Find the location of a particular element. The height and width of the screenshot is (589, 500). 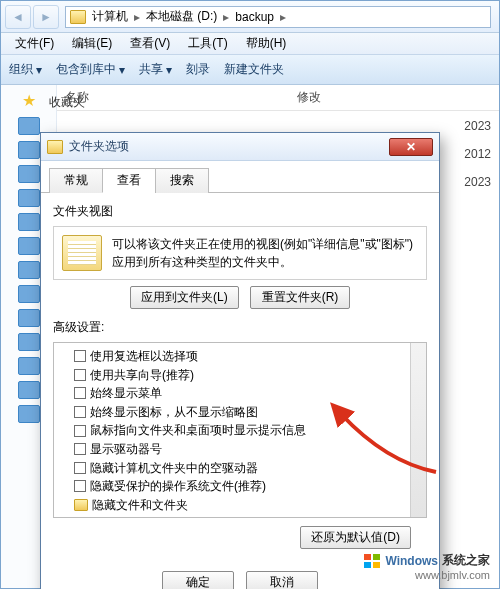

dialog-title: 文件夹选项 is located at coordinates (229, 146).